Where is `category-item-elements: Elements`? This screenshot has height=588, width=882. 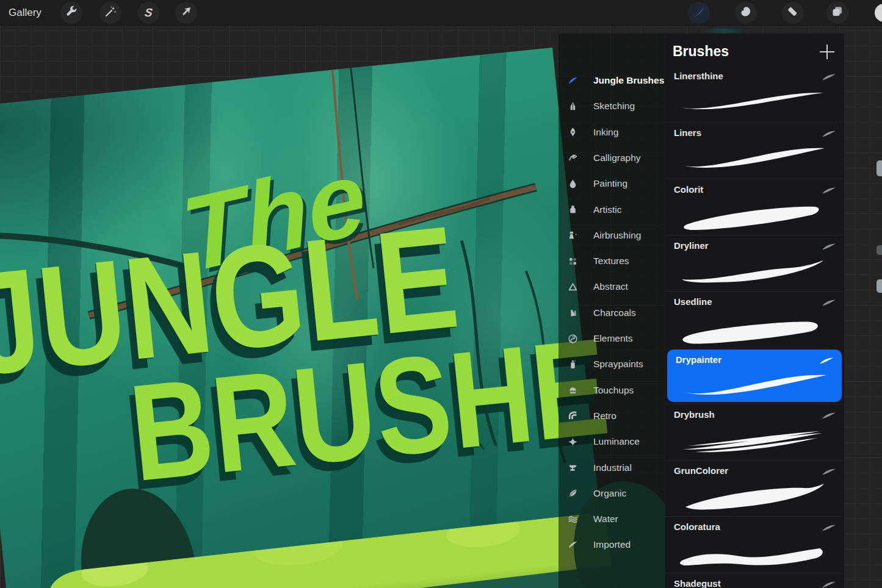 category-item-elements: Elements is located at coordinates (612, 339).